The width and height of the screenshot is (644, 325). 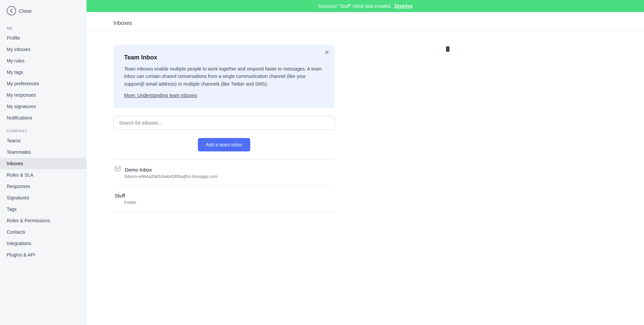 I want to click on sidebar: Close ME Profile My inboxes My rules My …, so click(x=43, y=162).